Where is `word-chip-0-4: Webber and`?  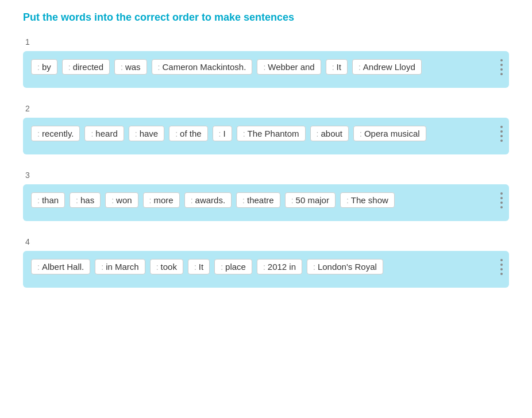
word-chip-0-4: Webber and is located at coordinates (288, 67).